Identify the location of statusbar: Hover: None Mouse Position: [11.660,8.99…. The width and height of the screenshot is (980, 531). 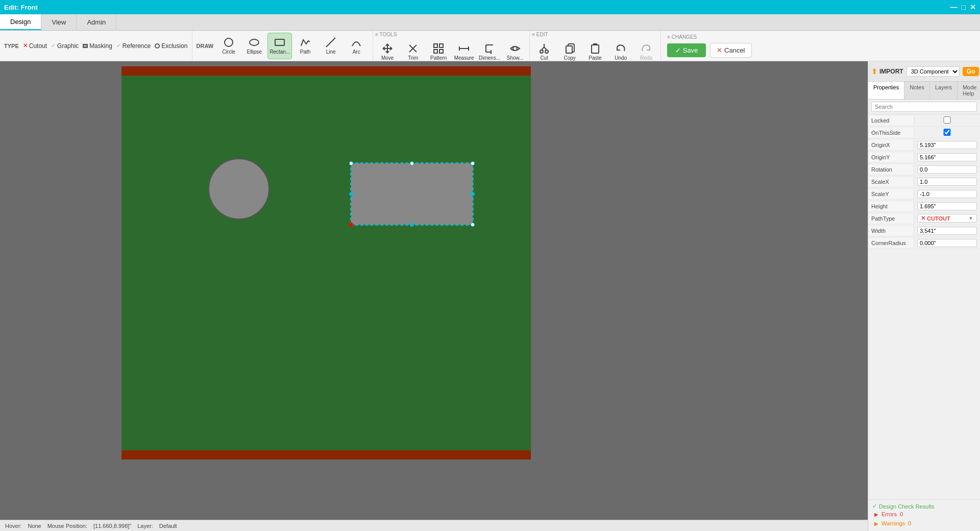
(434, 525).